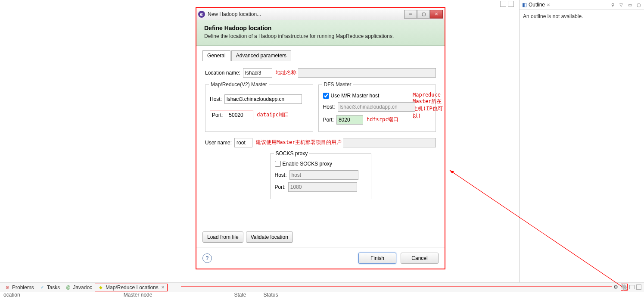  What do you see at coordinates (436, 14) in the screenshot?
I see `window-close-button: ✕` at bounding box center [436, 14].